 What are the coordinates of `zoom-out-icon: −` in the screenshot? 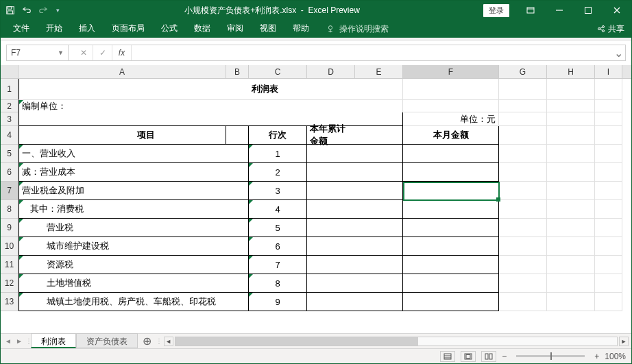 It's located at (505, 356).